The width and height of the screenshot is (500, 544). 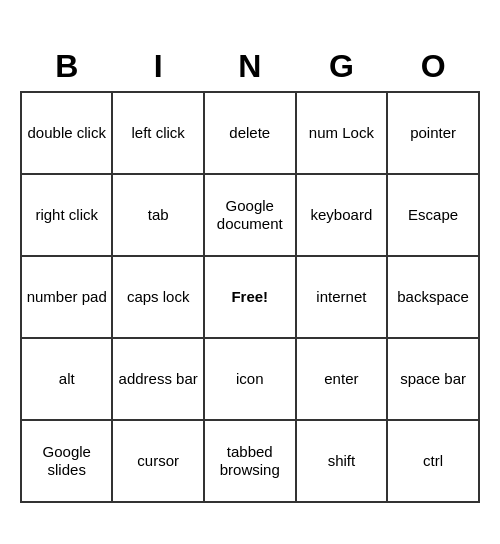 What do you see at coordinates (433, 133) in the screenshot?
I see `bingo-cell-0-4: pointer` at bounding box center [433, 133].